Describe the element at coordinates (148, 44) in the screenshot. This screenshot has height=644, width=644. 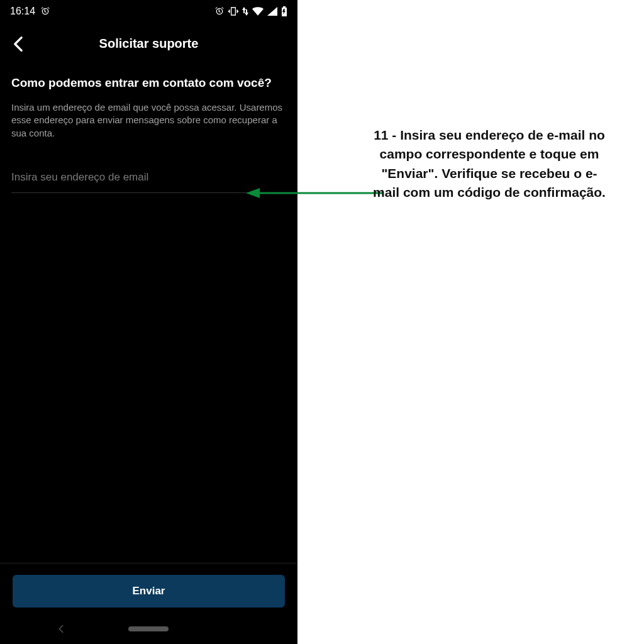
I see `page-title: Solicitar suporte` at that location.